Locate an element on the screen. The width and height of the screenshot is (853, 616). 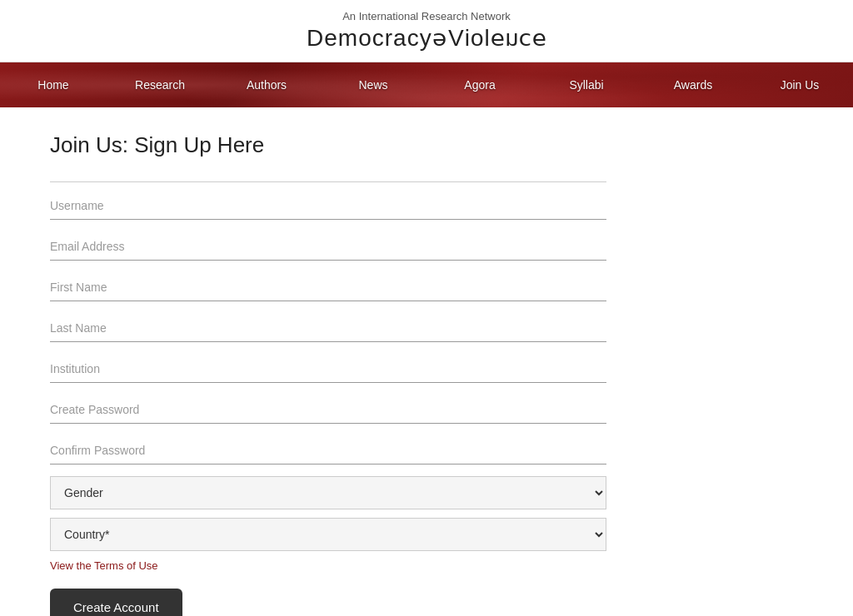
institution-input is located at coordinates (328, 368).